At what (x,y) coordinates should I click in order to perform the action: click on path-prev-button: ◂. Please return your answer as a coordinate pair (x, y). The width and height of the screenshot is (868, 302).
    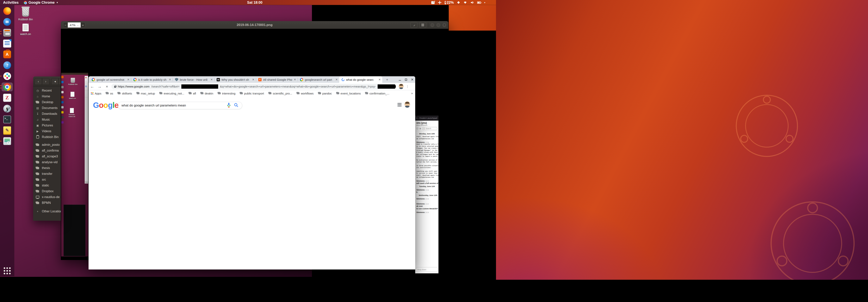
    Looking at the image, I should click on (55, 81).